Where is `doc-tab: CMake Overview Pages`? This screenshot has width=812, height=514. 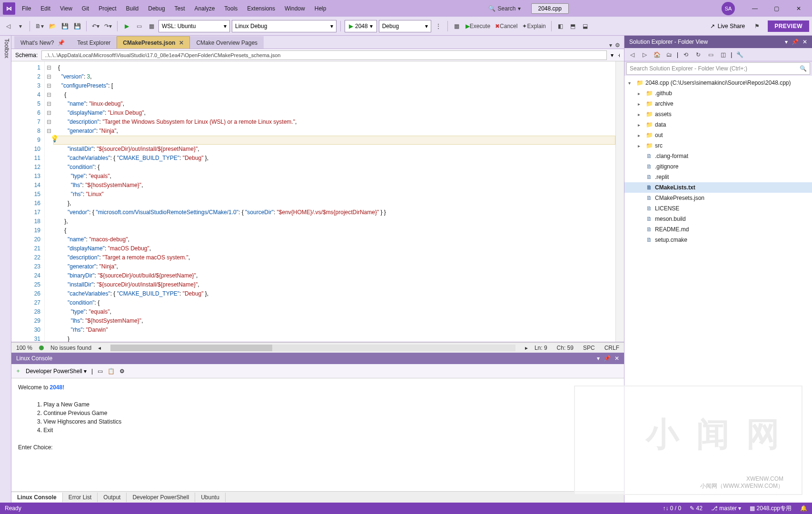 doc-tab: CMake Overview Pages is located at coordinates (227, 42).